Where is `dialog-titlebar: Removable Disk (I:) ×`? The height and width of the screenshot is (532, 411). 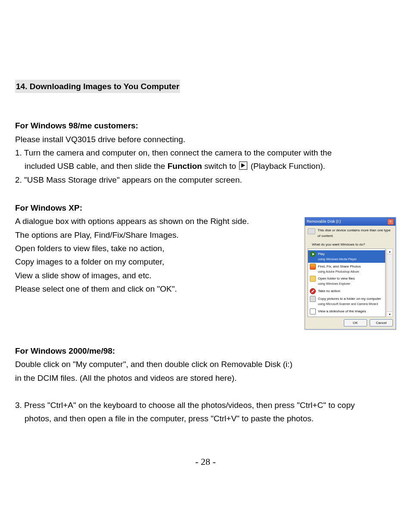 dialog-titlebar: Removable Disk (I:) × is located at coordinates (350, 221).